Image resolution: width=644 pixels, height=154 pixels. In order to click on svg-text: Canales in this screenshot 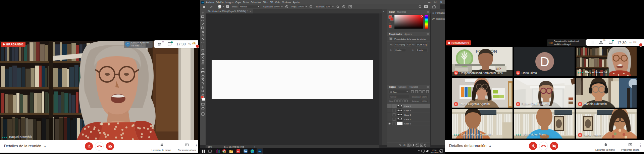, I will do `click(402, 87)`.